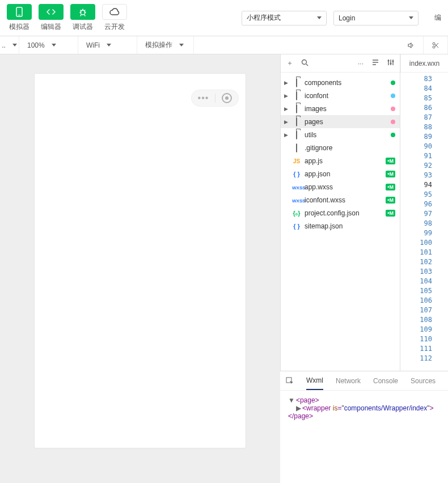 This screenshot has width=448, height=483. What do you see at coordinates (340, 226) in the screenshot?
I see `file-sitemap.json: { }sitemap.json` at bounding box center [340, 226].